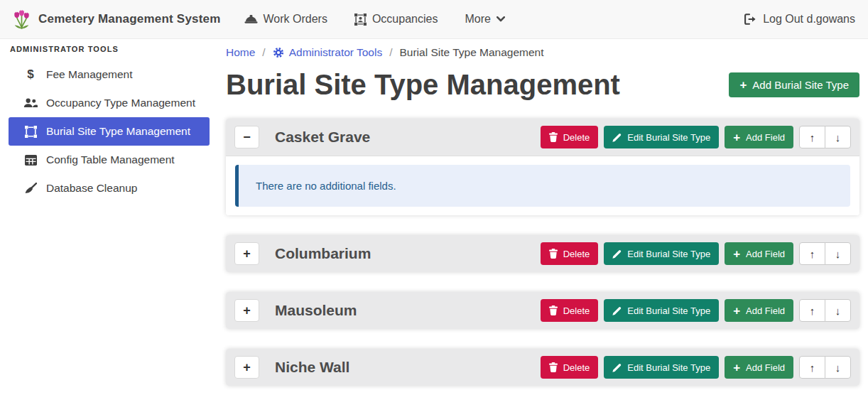 The image size is (868, 395). I want to click on sidebar-item-label: Burial Site Type Management, so click(118, 131).